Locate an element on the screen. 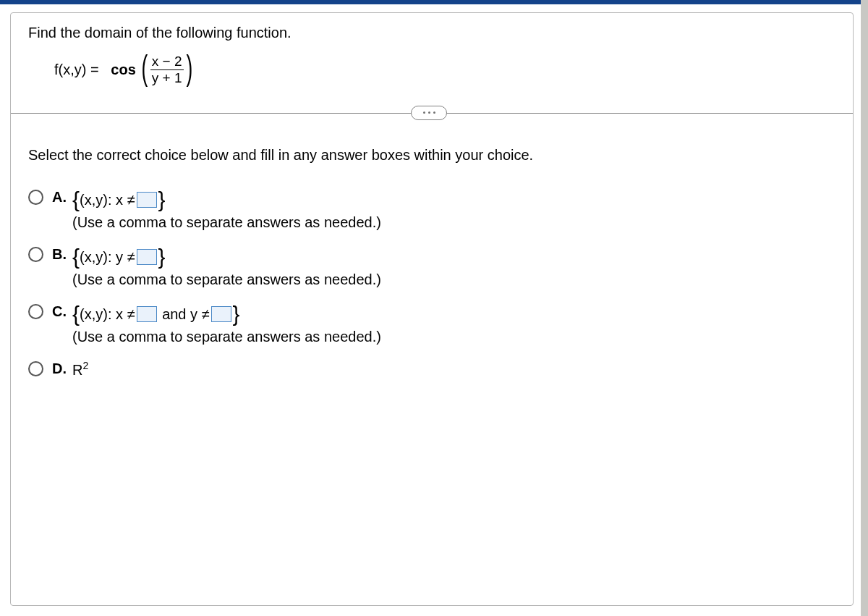 The width and height of the screenshot is (868, 616). fraction-denominator: y + 1 is located at coordinates (167, 77).